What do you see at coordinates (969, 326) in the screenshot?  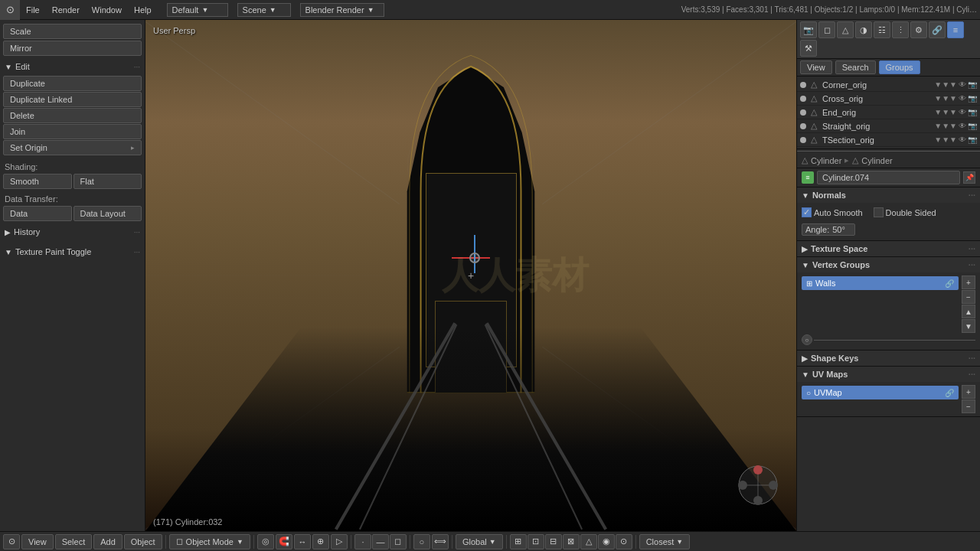 I see `vg-down-button: ▼` at bounding box center [969, 326].